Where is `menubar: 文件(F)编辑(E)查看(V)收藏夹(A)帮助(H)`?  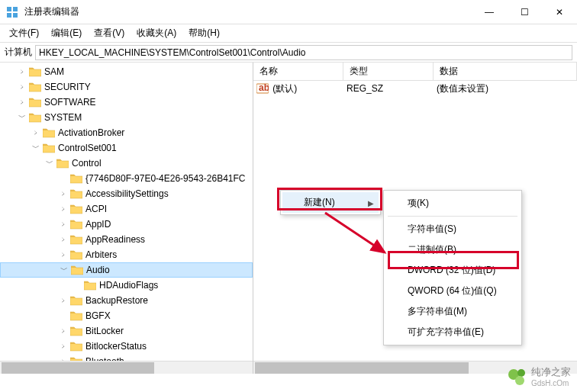 menubar: 文件(F)编辑(E)查看(V)收藏夹(A)帮助(H) is located at coordinates (288, 34).